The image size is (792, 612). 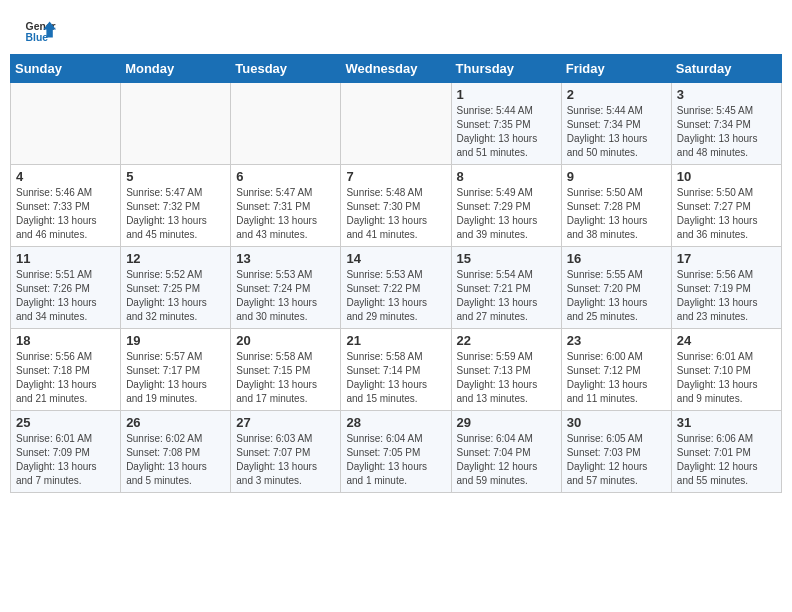 I want to click on day-info: Sunrise: 5:53 AMSunset: 7:24 PMDaylight:…, so click(x=286, y=296).